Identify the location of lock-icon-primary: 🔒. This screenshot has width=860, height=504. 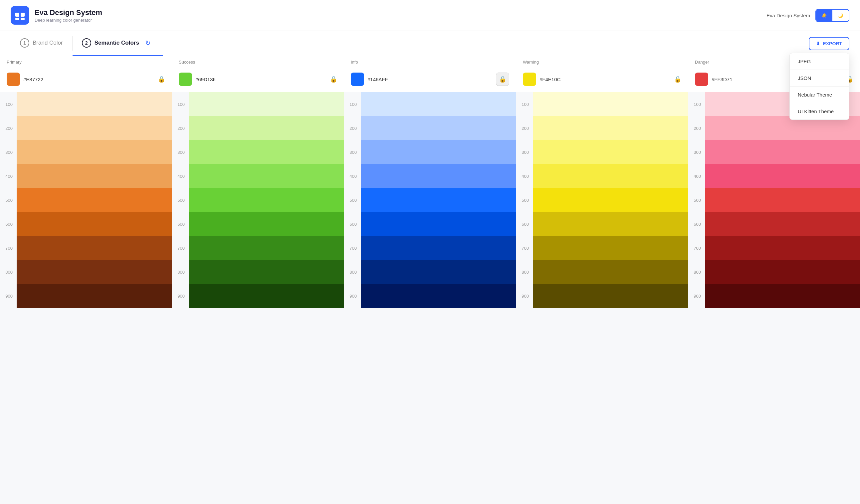
(161, 79).